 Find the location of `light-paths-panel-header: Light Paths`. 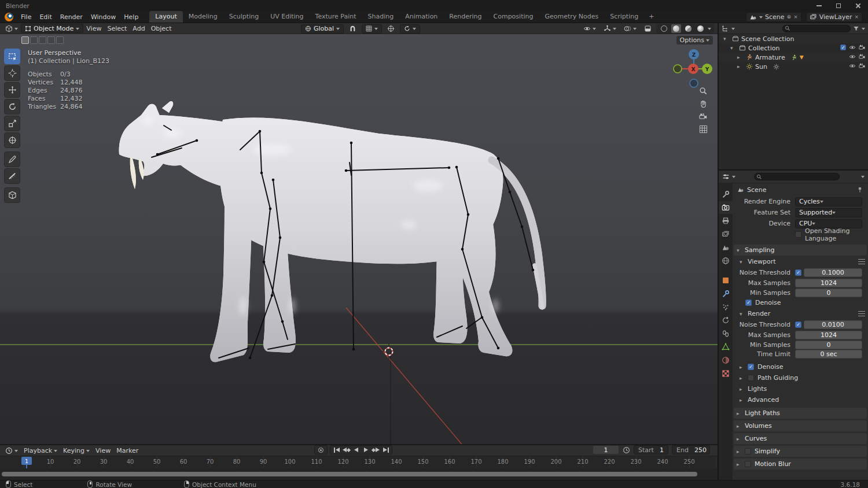

light-paths-panel-header: Light Paths is located at coordinates (800, 413).